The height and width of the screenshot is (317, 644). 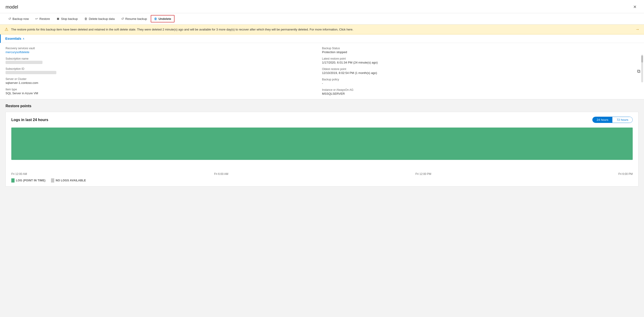 I want to click on backup-status-field: Backup Status Protection stopped, so click(x=480, y=50).